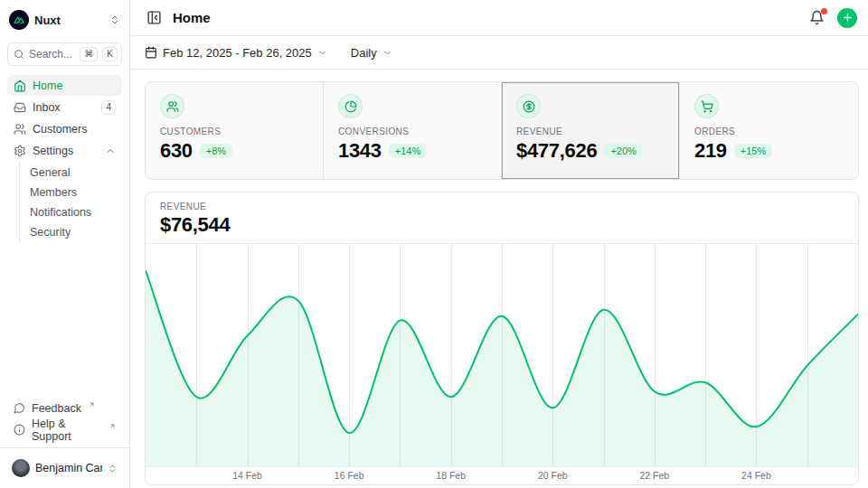 This screenshot has height=488, width=868. I want to click on calendar-icon, so click(151, 52).